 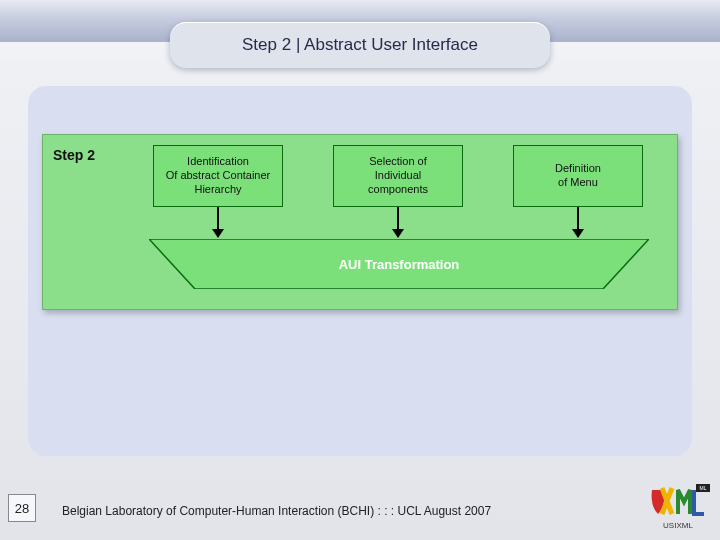 I want to click on box-identification-text: Identification Of abstract Container Hie…, so click(x=218, y=176).